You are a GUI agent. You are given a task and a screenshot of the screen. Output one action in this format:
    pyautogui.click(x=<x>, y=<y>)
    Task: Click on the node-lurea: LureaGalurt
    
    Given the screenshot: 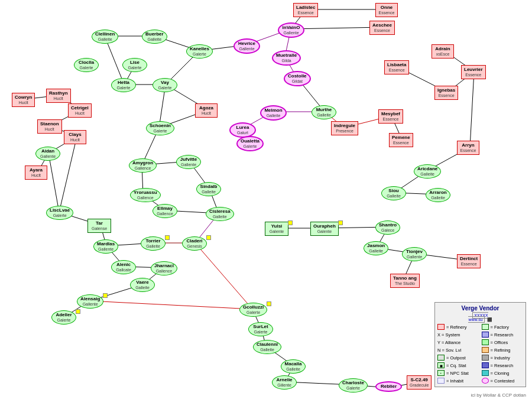 What is the action you would take?
    pyautogui.click(x=242, y=130)
    